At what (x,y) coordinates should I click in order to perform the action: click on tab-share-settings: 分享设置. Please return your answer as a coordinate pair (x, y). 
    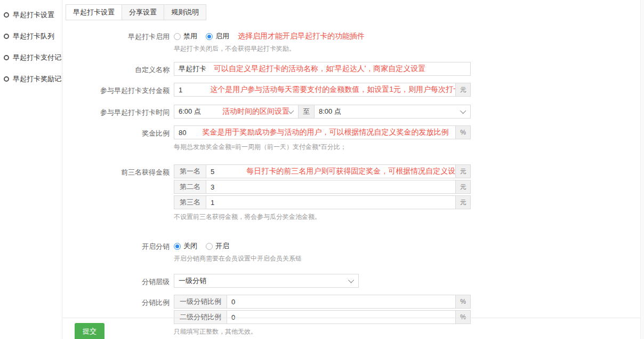
    Looking at the image, I should click on (143, 12).